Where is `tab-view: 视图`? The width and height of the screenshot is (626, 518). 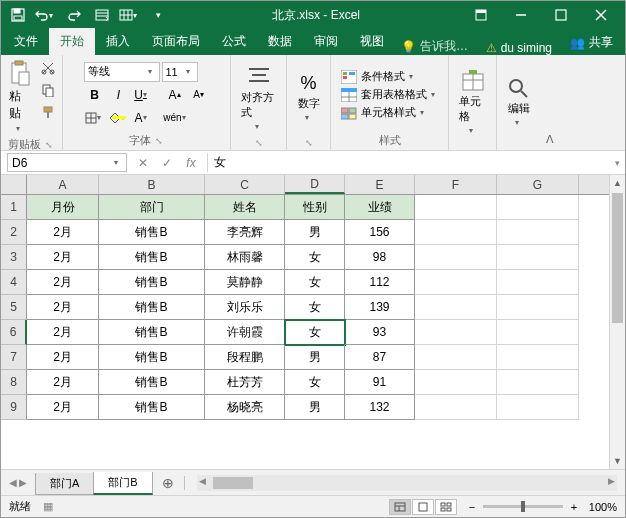 tab-view: 视图 is located at coordinates (372, 42).